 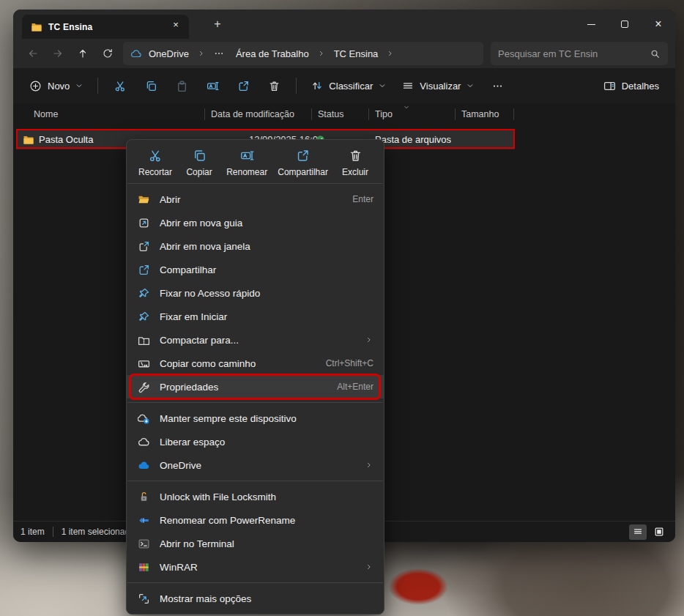 I want to click on menu-item-copiar-como-caminho: Copiar como caminho Ctrl+Shift+C, so click(x=255, y=363).